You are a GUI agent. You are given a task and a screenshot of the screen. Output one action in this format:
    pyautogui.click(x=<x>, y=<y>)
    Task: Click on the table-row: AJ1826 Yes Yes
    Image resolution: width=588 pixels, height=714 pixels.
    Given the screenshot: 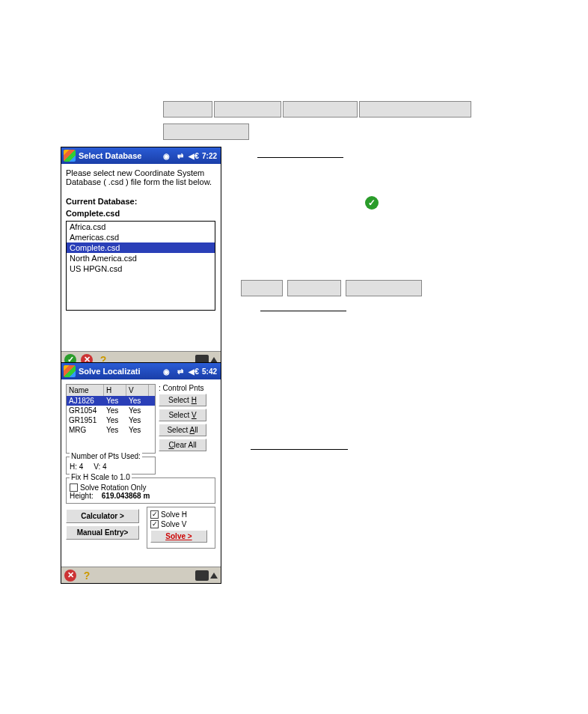 What is the action you would take?
    pyautogui.click(x=111, y=401)
    